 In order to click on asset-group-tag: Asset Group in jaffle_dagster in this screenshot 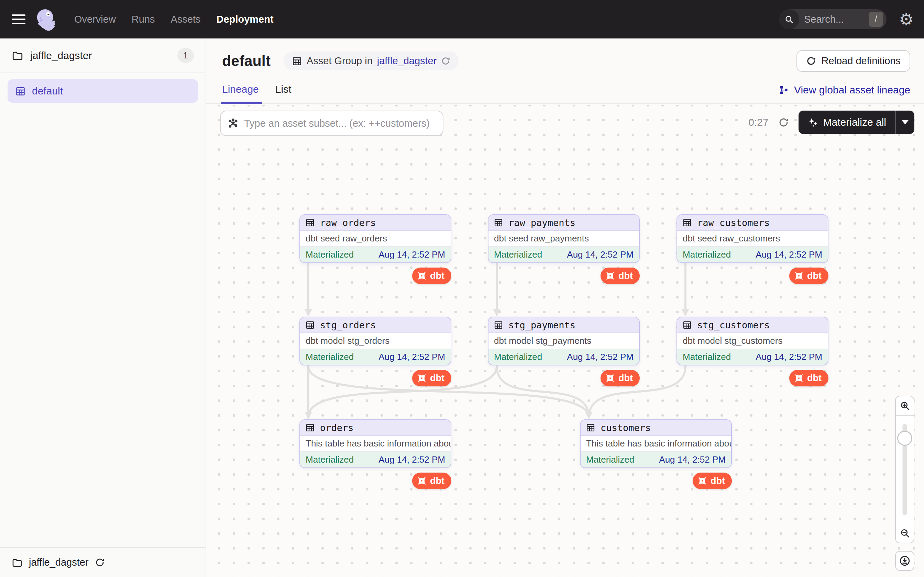, I will do `click(371, 61)`.